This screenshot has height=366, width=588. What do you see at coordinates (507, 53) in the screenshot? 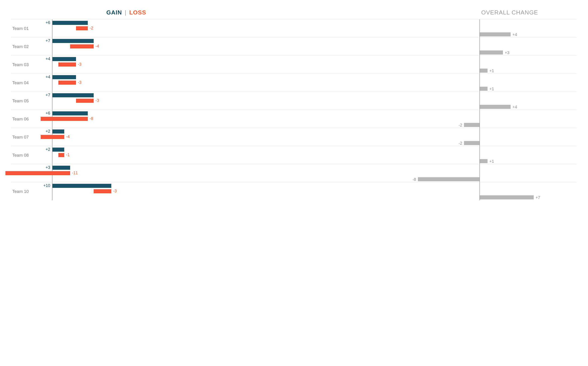
I see `overall-value: +3` at bounding box center [507, 53].